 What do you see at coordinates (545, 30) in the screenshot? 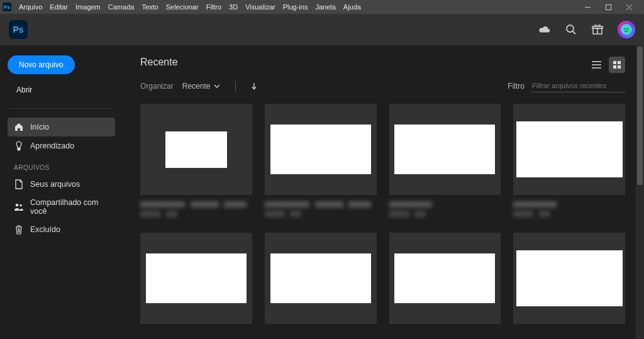
I see `cloud-icon` at bounding box center [545, 30].